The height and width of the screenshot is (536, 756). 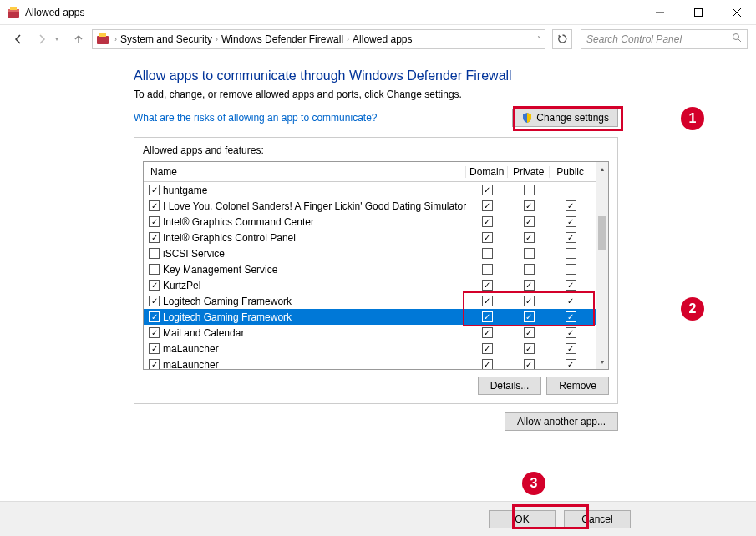 I want to click on search-input: Search Control Panel, so click(x=664, y=39).